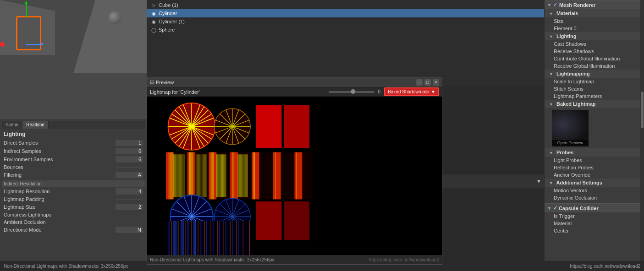 The width and height of the screenshot is (644, 271). Describe the element at coordinates (129, 199) in the screenshot. I see `lightmap-pad-value` at that location.